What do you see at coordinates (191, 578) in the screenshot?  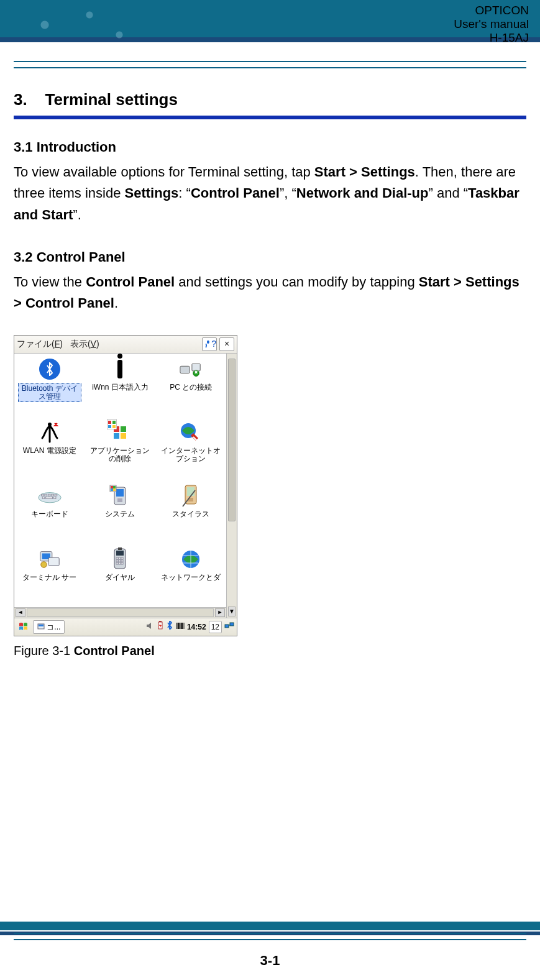 I see `cp-label: ネットワークとダ` at bounding box center [191, 578].